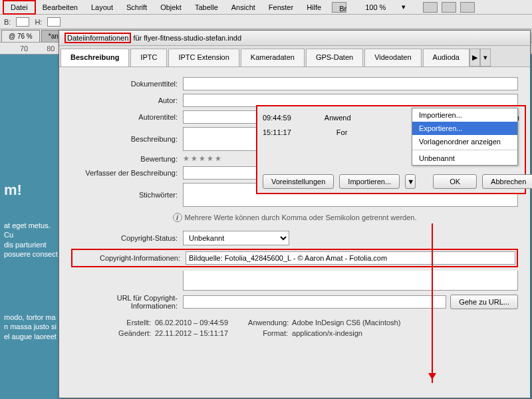  Describe the element at coordinates (446, 57) in the screenshot. I see `tab-audiodaten: Audioda` at that location.